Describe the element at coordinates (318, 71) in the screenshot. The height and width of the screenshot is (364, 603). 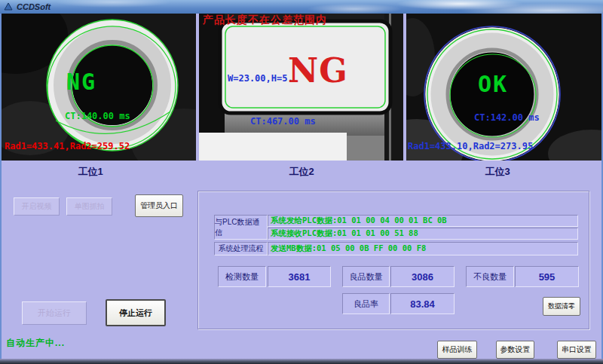
I see `result-label-station2: NG` at that location.